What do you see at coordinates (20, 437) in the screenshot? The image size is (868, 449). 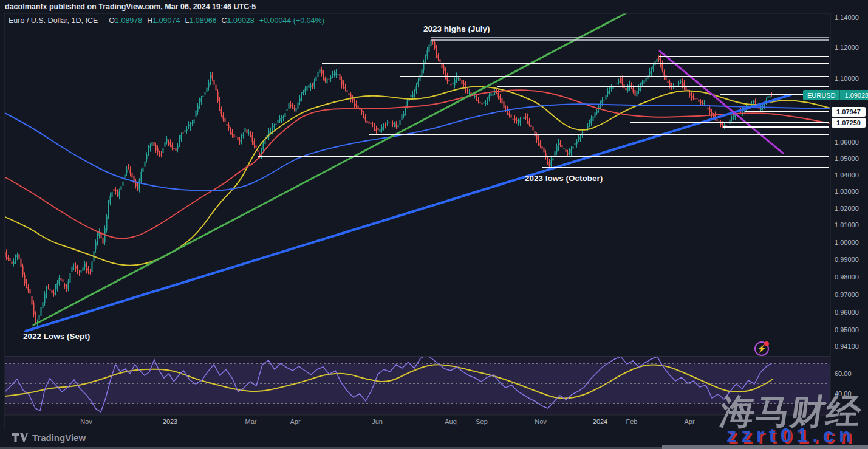 I see `tradingview-logo-icon` at bounding box center [20, 437].